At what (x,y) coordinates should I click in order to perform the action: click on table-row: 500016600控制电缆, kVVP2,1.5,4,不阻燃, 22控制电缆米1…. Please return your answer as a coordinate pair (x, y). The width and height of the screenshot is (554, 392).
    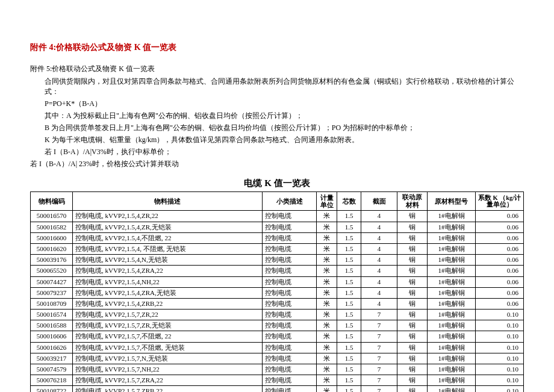
    Looking at the image, I should click on (277, 238).